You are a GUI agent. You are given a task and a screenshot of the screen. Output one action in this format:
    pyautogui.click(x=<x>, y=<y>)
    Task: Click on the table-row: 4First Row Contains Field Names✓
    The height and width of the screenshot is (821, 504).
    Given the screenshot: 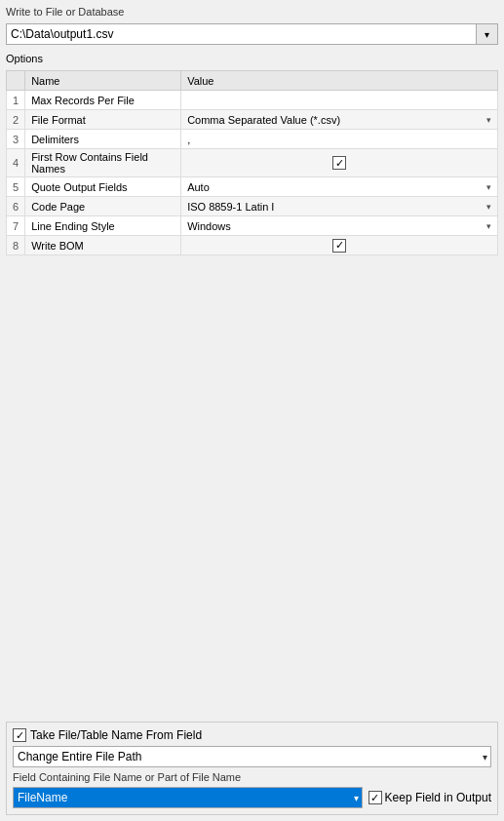 What is the action you would take?
    pyautogui.click(x=252, y=164)
    